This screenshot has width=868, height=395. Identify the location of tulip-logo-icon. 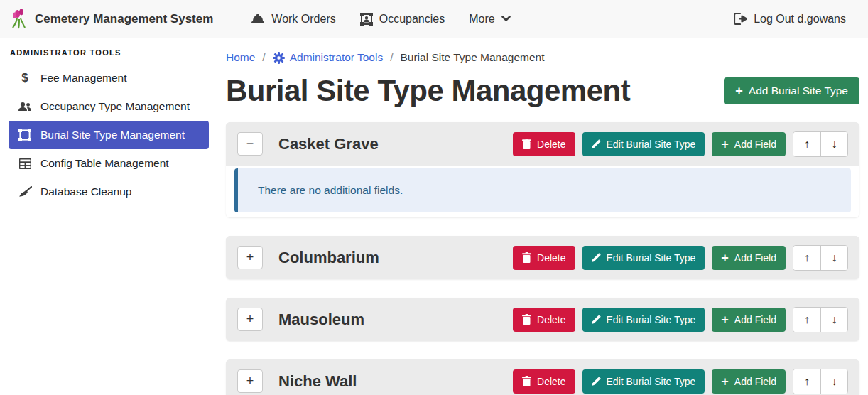
(19, 19).